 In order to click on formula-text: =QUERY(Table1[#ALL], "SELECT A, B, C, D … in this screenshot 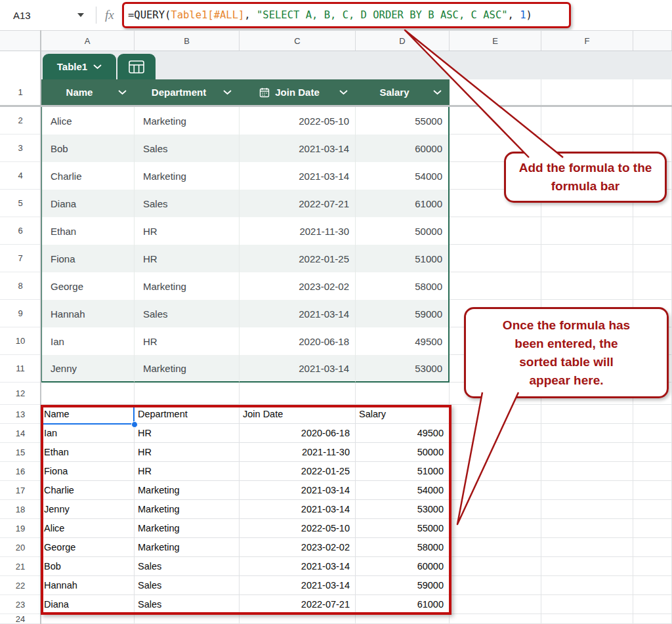, I will do `click(330, 15)`.